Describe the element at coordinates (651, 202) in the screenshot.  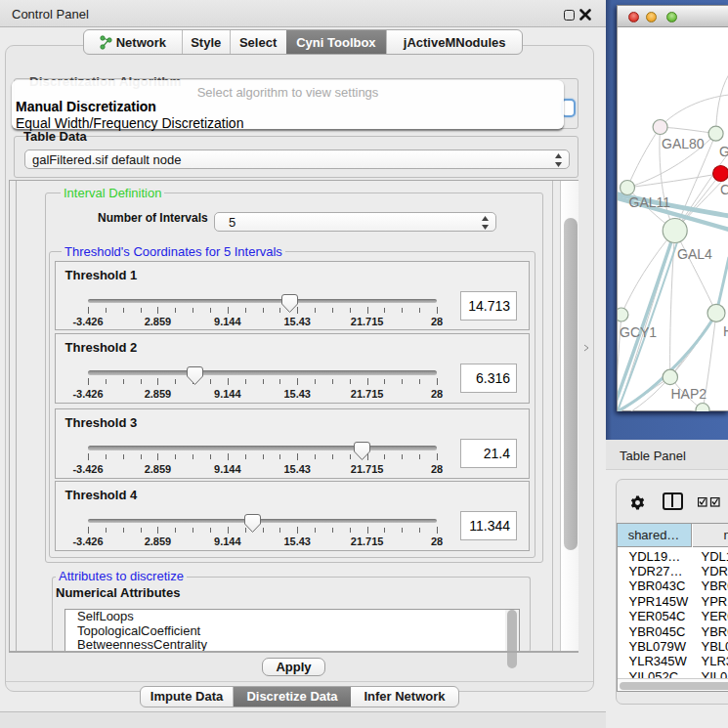
I see `svg-text: GAL11` at that location.